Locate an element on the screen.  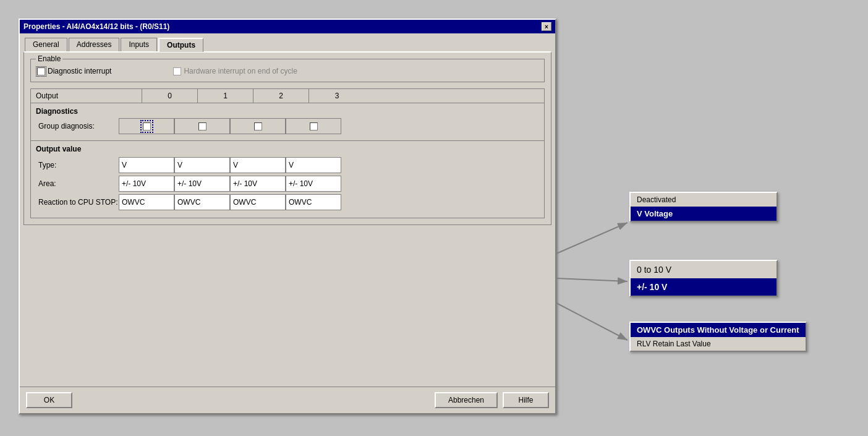
area-cell-2: +/- 10V is located at coordinates (258, 184).